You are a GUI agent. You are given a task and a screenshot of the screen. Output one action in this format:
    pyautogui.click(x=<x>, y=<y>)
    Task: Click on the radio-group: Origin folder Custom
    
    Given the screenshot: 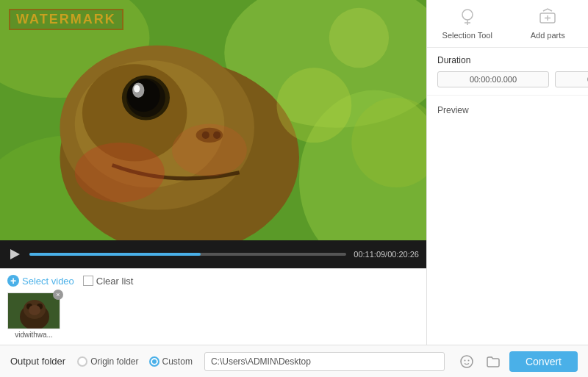 What is the action you would take?
    pyautogui.click(x=135, y=362)
    